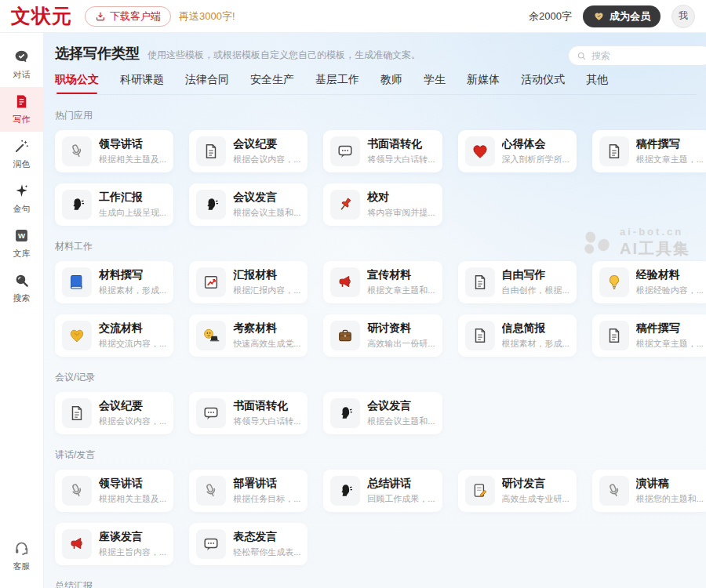  Describe the element at coordinates (337, 83) in the screenshot. I see `tab: 基层工作` at that location.